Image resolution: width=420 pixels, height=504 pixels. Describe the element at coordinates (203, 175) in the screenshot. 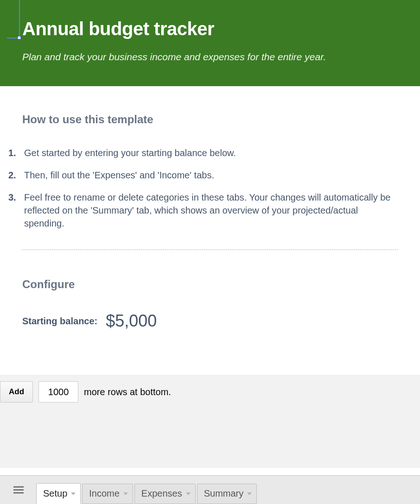

I see `howto-step: 2. Then, fill out the 'Expenses' and 'In…` at that location.